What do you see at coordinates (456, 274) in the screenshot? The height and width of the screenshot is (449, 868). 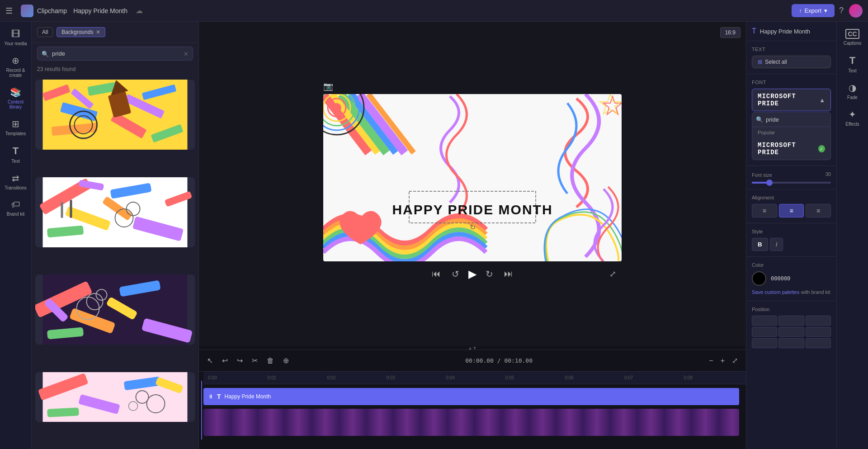 I see `rewind-5s-button: ↺` at bounding box center [456, 274].